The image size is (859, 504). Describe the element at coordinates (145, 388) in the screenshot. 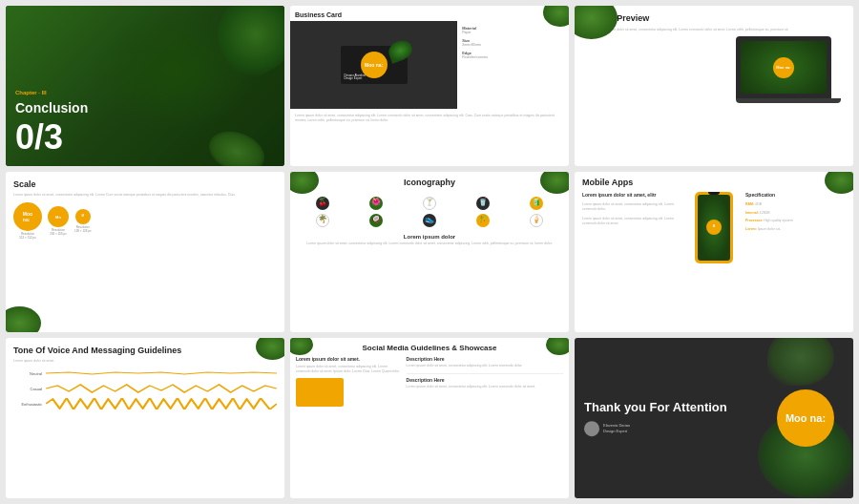

I see `tone-casual: Casual` at that location.